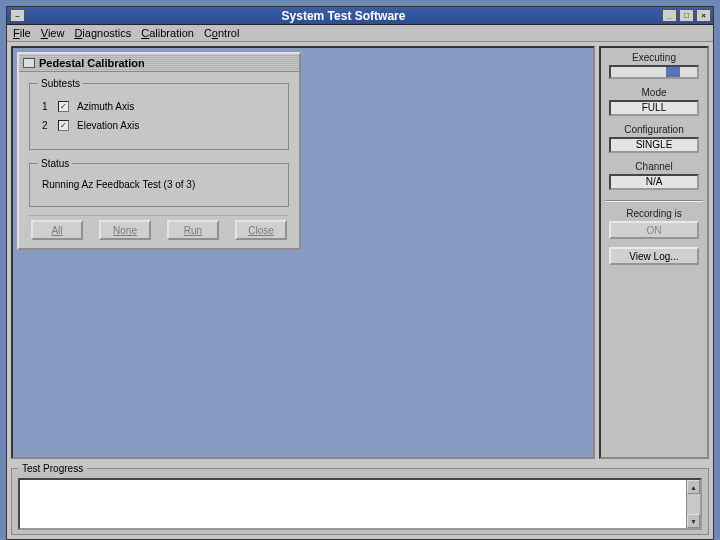  I want to click on scroll-up-icon: ▲, so click(694, 487).